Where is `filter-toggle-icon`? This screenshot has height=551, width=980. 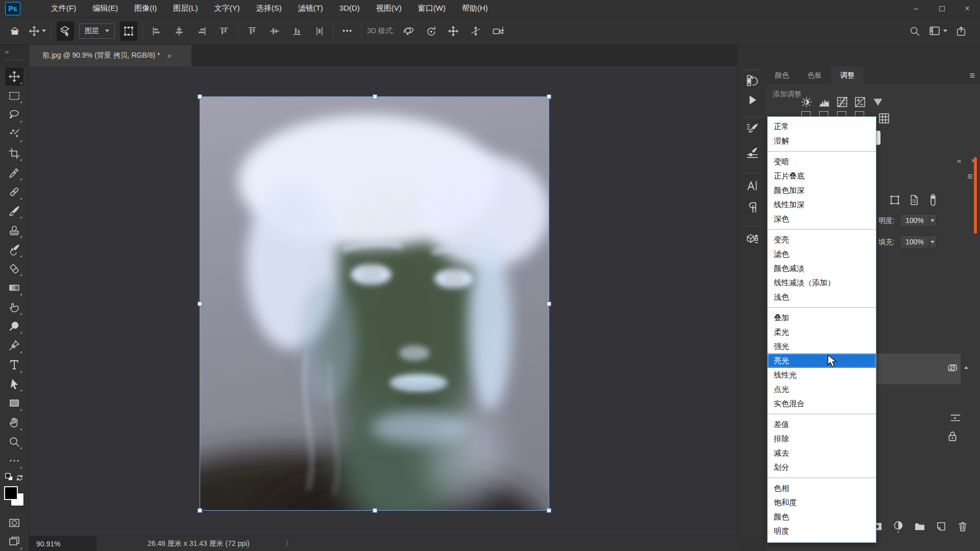
filter-toggle-icon is located at coordinates (933, 200).